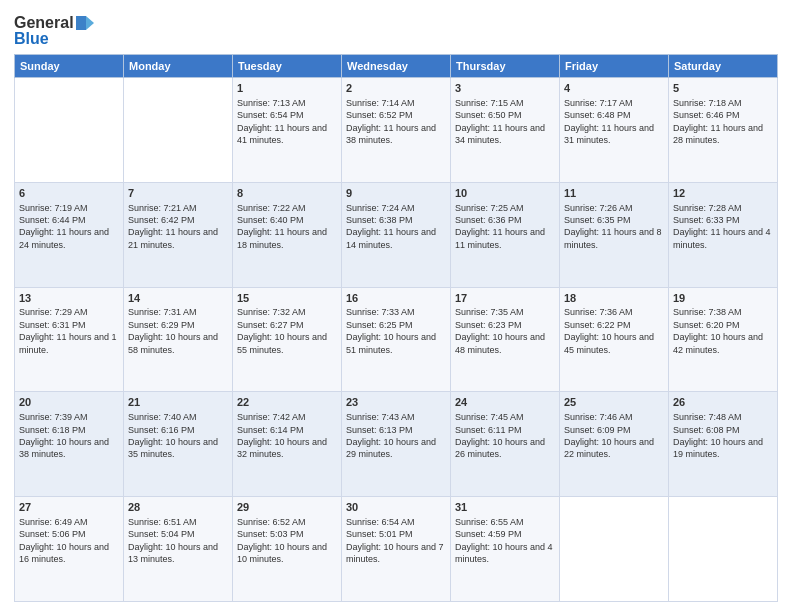  What do you see at coordinates (287, 331) in the screenshot?
I see `day-info: Sunrise: 7:32 AM Sunset: 6:27 PM Dayligh…` at bounding box center [287, 331].